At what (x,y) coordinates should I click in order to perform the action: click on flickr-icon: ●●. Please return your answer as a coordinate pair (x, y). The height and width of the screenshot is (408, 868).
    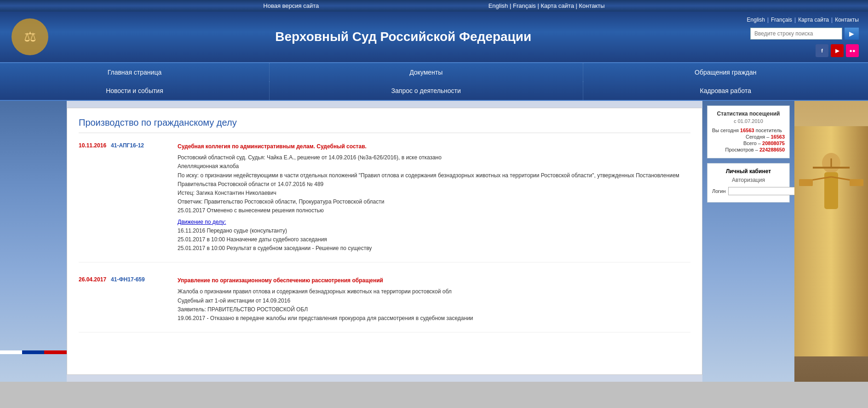
    Looking at the image, I should click on (852, 51).